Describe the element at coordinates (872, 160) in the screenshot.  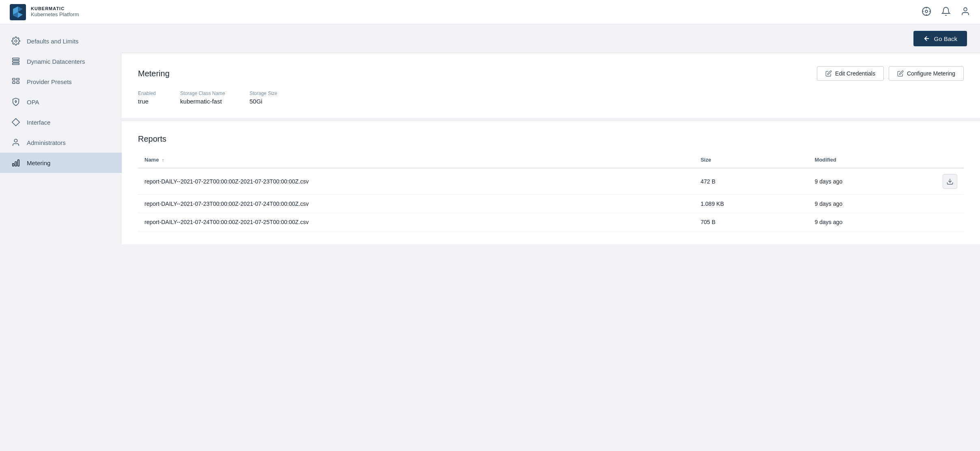
I see `column-modified: Modified` at that location.